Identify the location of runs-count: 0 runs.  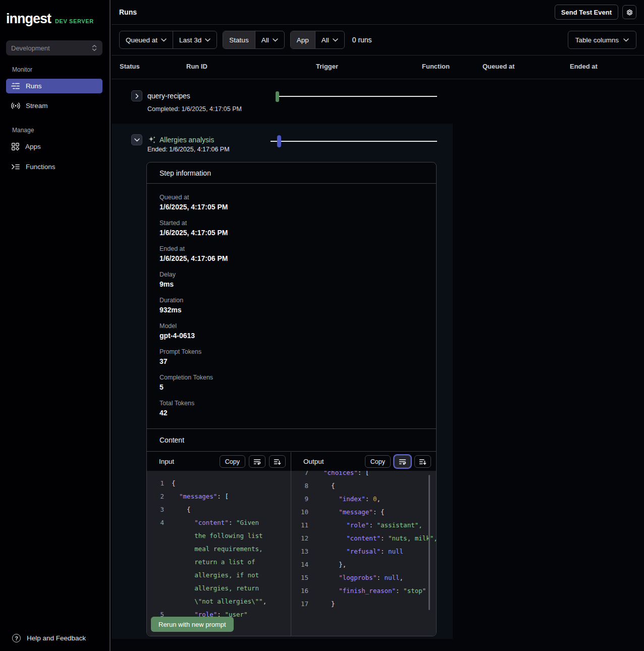
(362, 40).